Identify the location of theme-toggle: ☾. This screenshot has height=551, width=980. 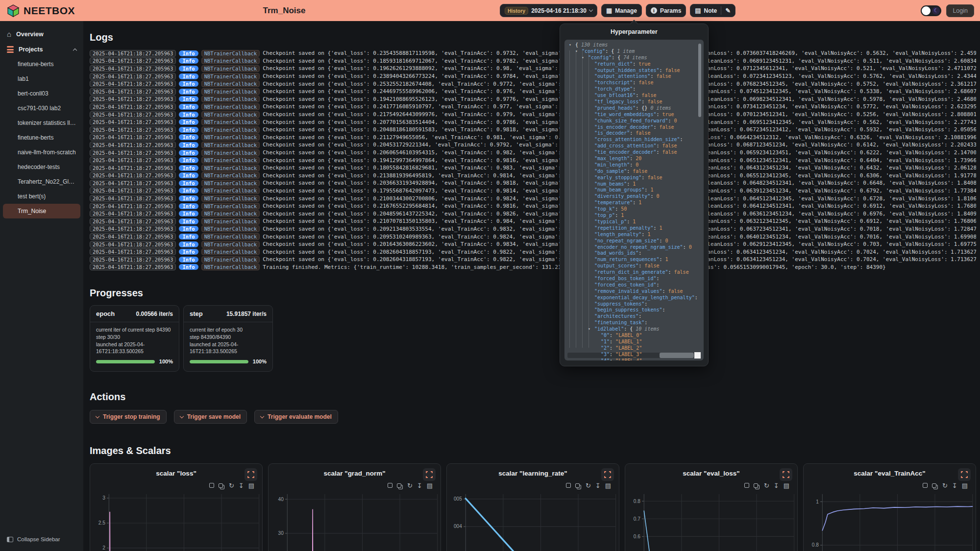
(931, 11).